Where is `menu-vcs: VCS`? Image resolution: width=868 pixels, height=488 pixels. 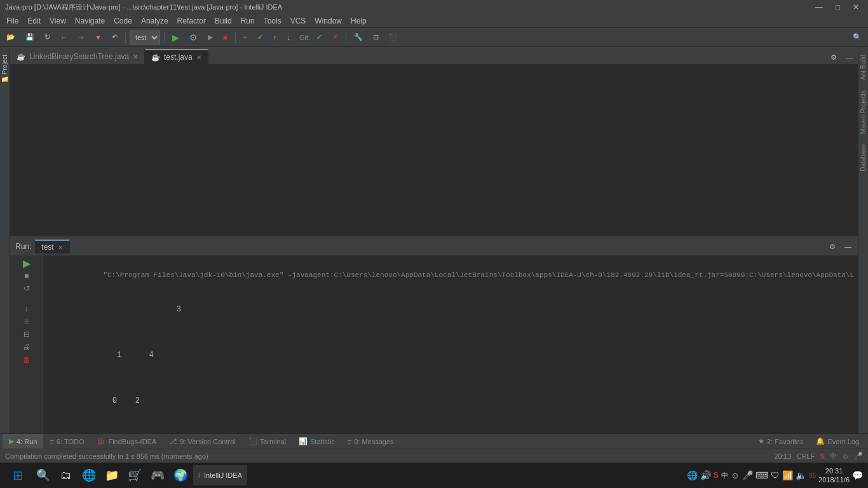 menu-vcs: VCS is located at coordinates (299, 21).